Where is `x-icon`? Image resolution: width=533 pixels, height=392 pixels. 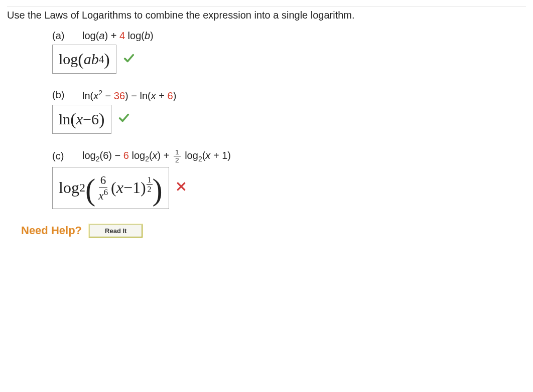
x-icon is located at coordinates (181, 187).